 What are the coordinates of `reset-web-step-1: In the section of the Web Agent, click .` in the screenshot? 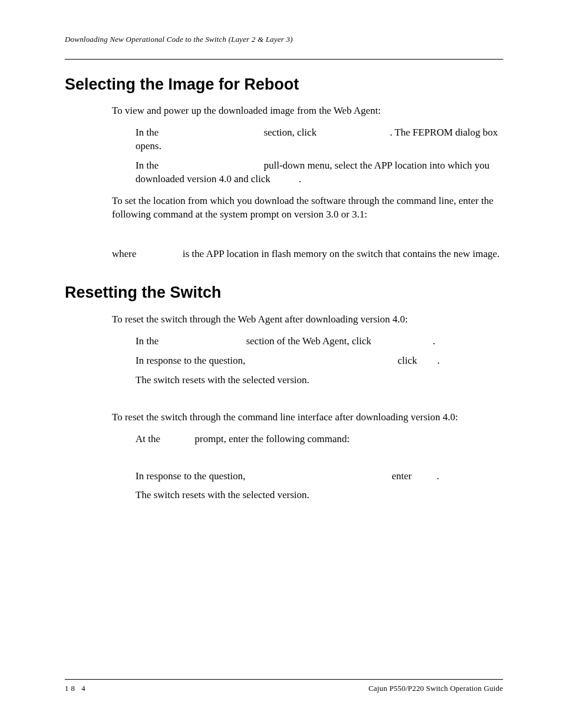 It's located at (319, 342).